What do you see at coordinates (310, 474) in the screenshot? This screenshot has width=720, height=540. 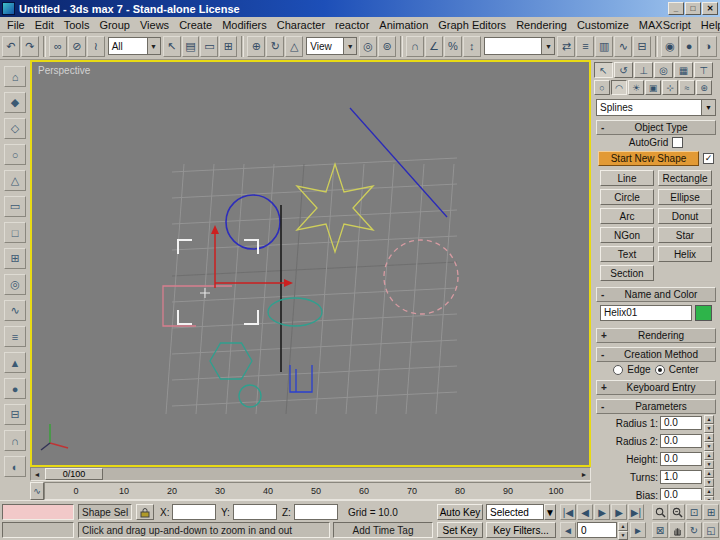 I see `time-slider: ◄ 0/100 ►` at bounding box center [310, 474].